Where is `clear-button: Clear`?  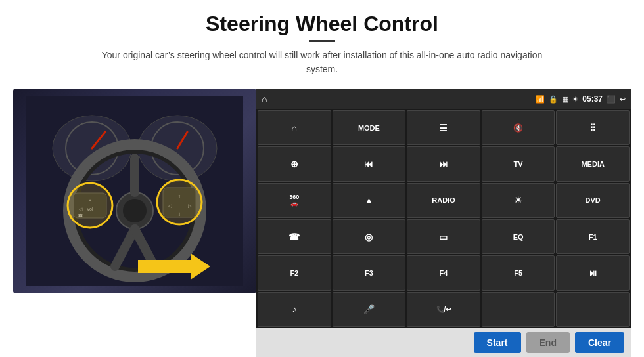
clear-button: Clear is located at coordinates (599, 343).